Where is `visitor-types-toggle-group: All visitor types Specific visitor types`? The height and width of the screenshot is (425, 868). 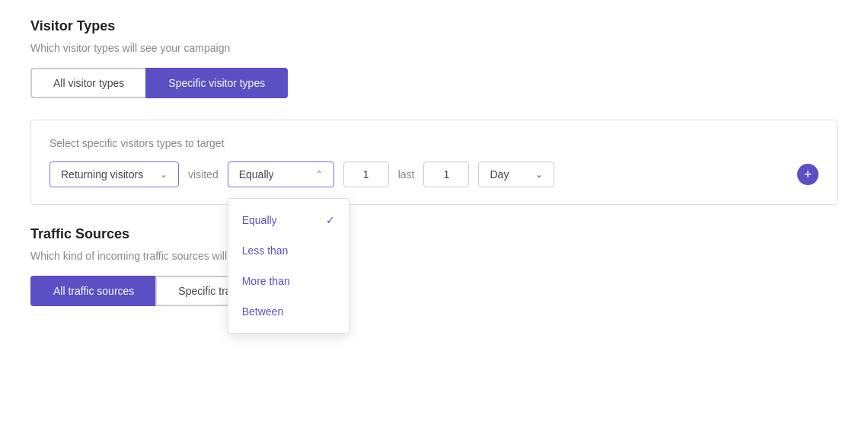 visitor-types-toggle-group: All visitor types Specific visitor types is located at coordinates (434, 83).